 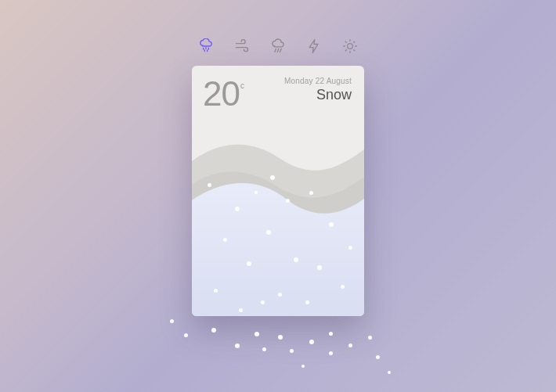 What do you see at coordinates (278, 46) in the screenshot?
I see `rain-icon` at bounding box center [278, 46].